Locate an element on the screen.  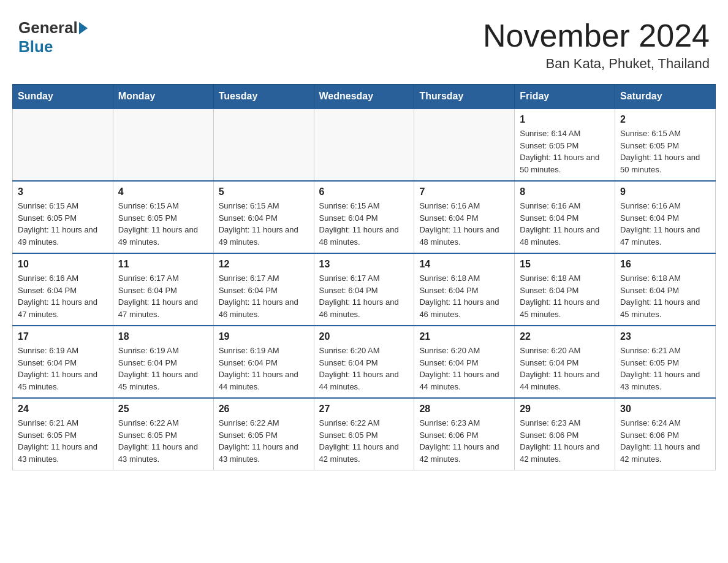
day-number: 24 is located at coordinates (63, 409).